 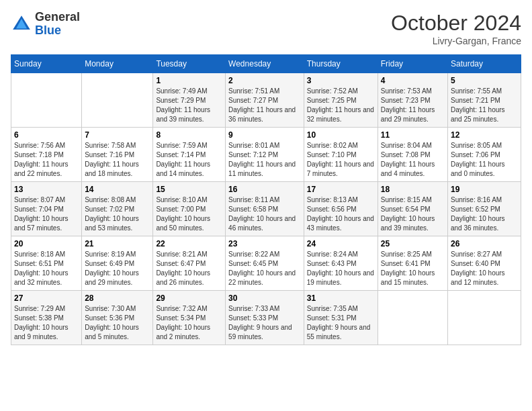 What do you see at coordinates (265, 323) in the screenshot?
I see `day-detail: Sunrise: 7:33 AMSunset: 5:33 PMDaylight:…` at bounding box center [265, 323].